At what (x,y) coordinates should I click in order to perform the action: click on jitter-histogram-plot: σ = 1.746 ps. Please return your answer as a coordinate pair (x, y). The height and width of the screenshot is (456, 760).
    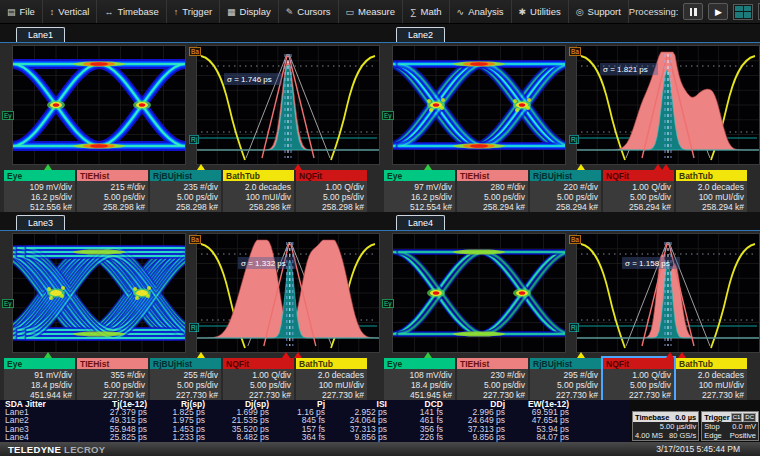
    Looking at the image, I should click on (288, 105).